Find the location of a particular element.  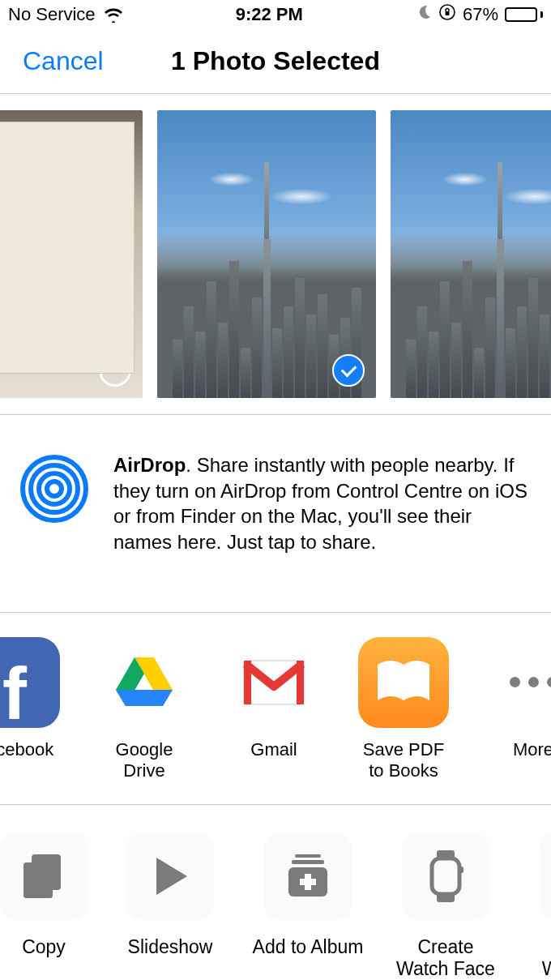

action-create-watch-face: Create Watch Face is located at coordinates (446, 906).